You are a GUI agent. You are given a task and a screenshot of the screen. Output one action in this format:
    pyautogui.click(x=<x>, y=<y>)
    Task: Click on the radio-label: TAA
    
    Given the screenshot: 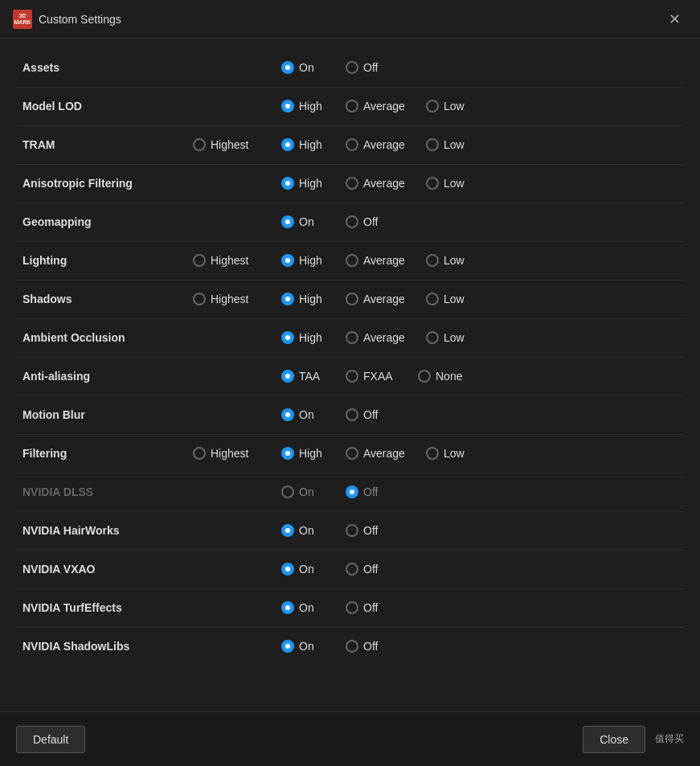 What is the action you would take?
    pyautogui.click(x=309, y=376)
    